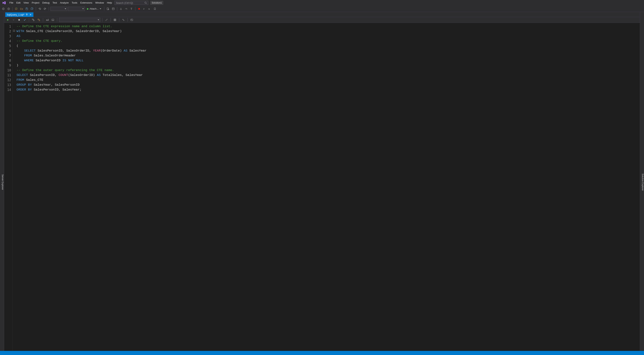 The image size is (644, 355). Describe the element at coordinates (155, 9) in the screenshot. I see `bookmark-button` at that location.